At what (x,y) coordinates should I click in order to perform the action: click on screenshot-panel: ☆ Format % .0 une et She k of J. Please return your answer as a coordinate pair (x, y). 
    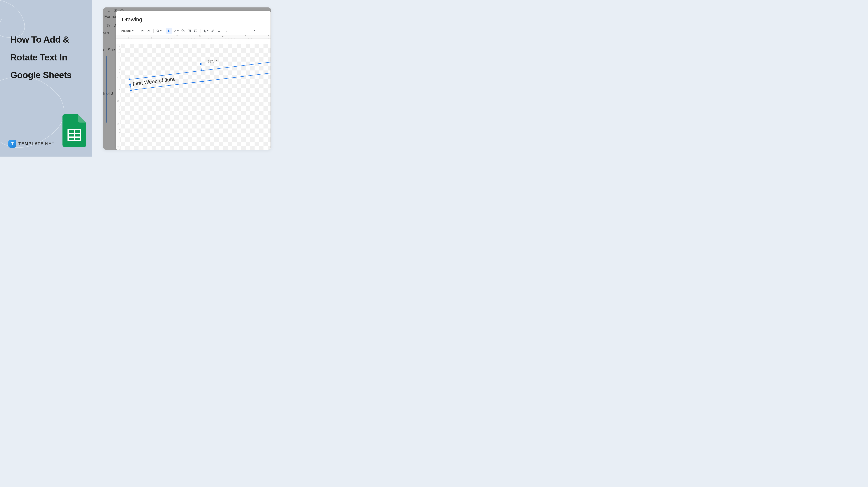
    Looking at the image, I should click on (187, 79).